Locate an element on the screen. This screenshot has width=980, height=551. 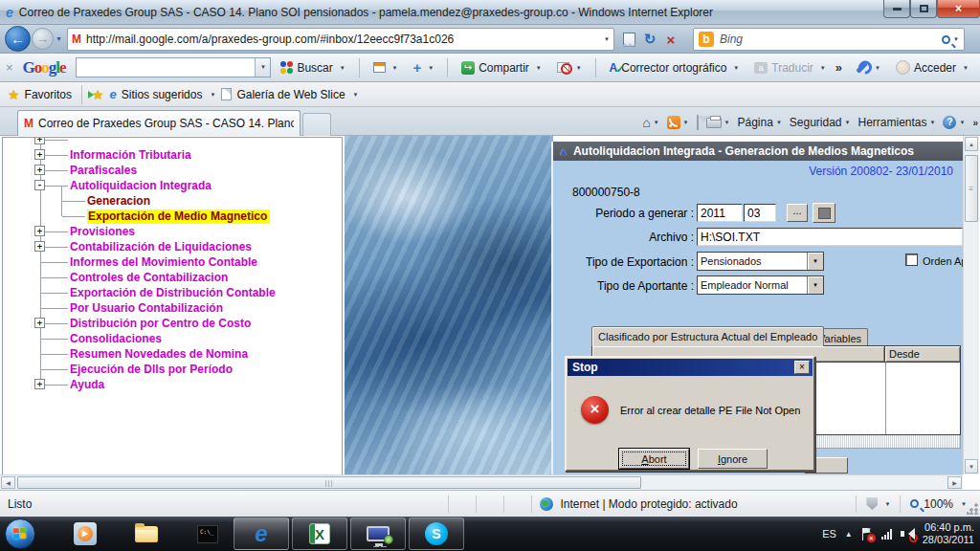
webslice-gallery-button: Galería de Web Slice ▼ is located at coordinates (289, 95).